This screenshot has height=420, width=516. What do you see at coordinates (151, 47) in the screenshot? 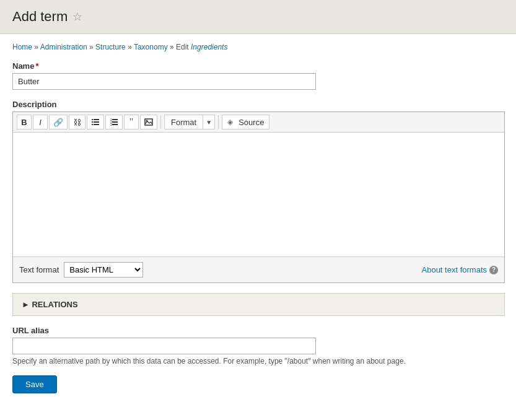
I see `breadcrumb-taxonomy: Taxonomy` at bounding box center [151, 47].